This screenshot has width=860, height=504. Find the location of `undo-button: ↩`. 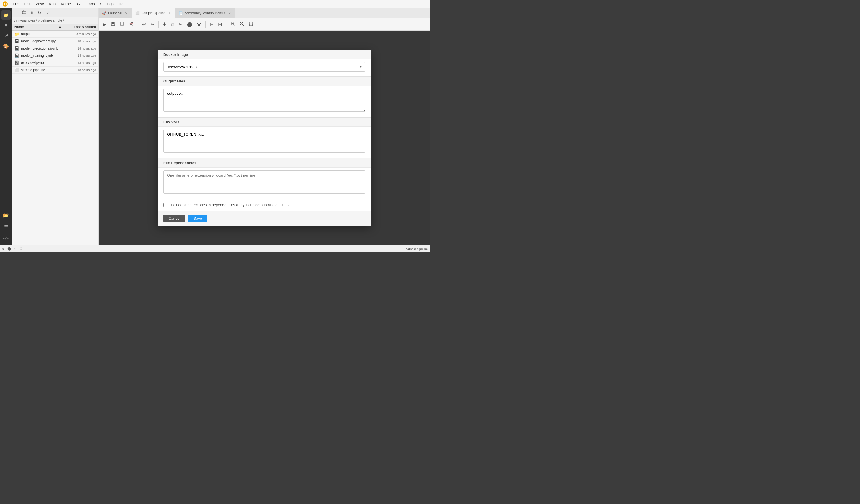

undo-button: ↩ is located at coordinates (144, 25).